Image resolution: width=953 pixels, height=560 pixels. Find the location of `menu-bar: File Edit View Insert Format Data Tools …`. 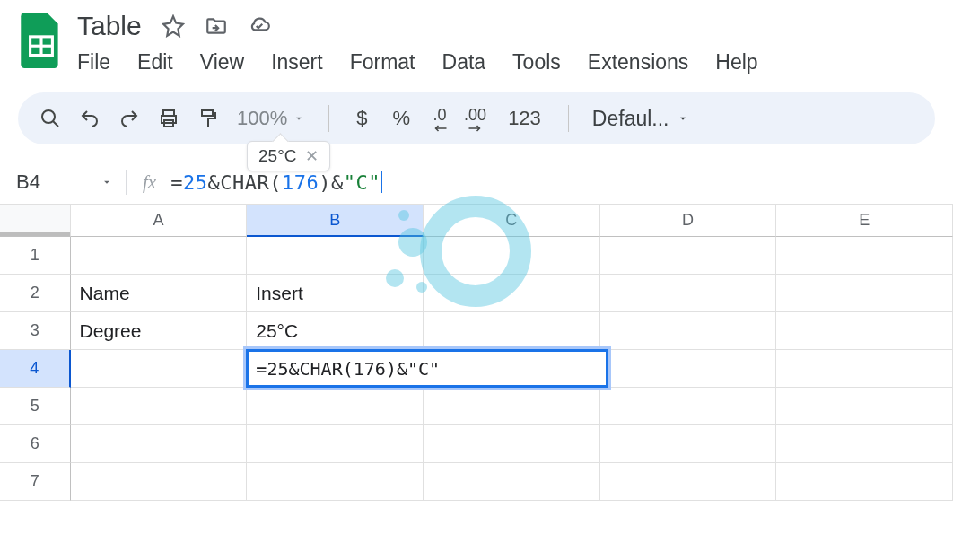

menu-bar: File Edit View Insert Format Data Tools … is located at coordinates (418, 63).